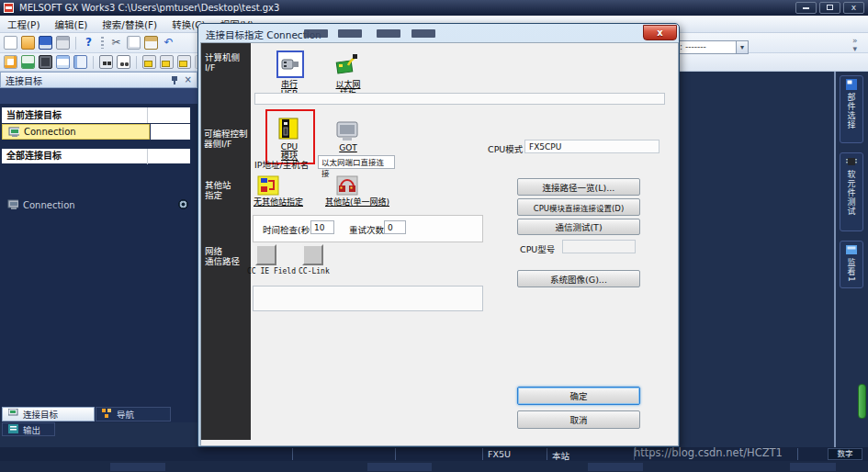  I want to click on time-check-field: 10, so click(322, 228).